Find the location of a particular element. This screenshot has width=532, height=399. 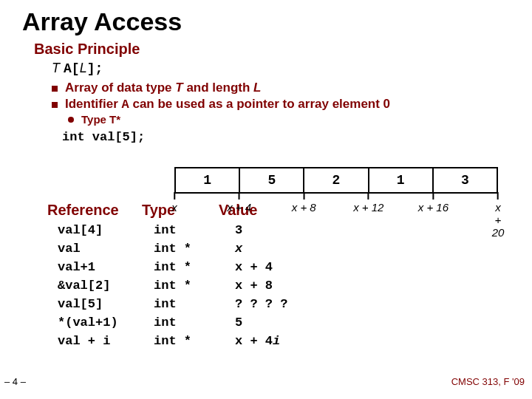

tick-5: x + 20 is located at coordinates (498, 216).